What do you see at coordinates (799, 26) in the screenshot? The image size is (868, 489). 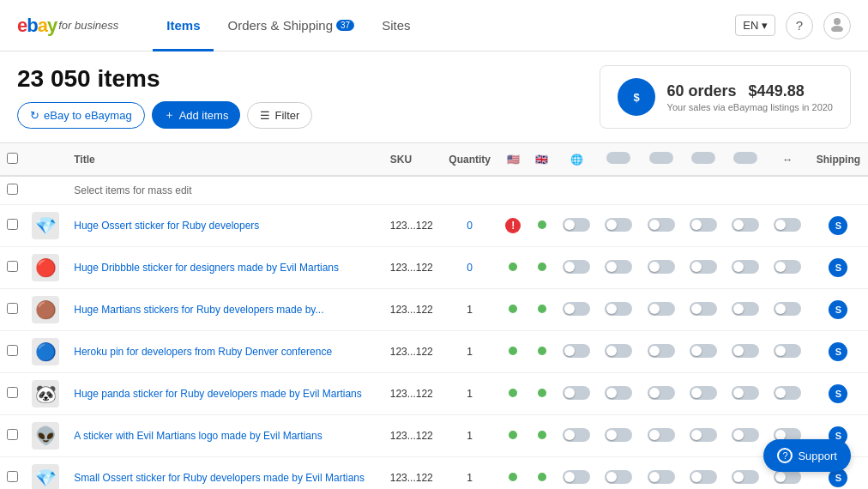 I see `help-button: ?` at bounding box center [799, 26].